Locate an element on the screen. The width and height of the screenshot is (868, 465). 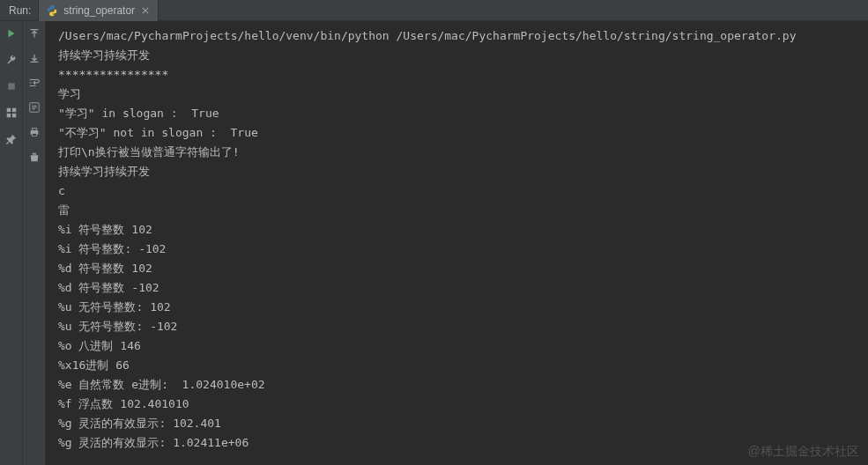
run-toolwindow-header: Run: string_operator is located at coordinates (434, 11).